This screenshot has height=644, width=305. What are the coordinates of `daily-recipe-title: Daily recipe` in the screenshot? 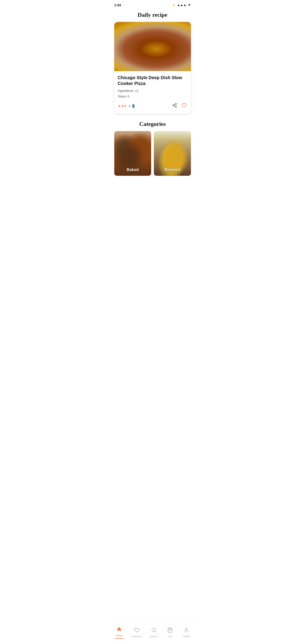 It's located at (152, 15).